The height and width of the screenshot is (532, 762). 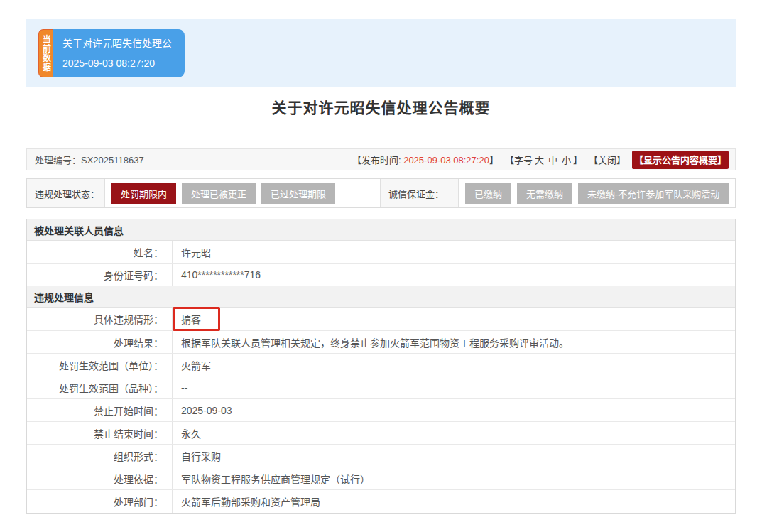 What do you see at coordinates (680, 160) in the screenshot?
I see `show-summary-button: 【显示公告内容概要】` at bounding box center [680, 160].